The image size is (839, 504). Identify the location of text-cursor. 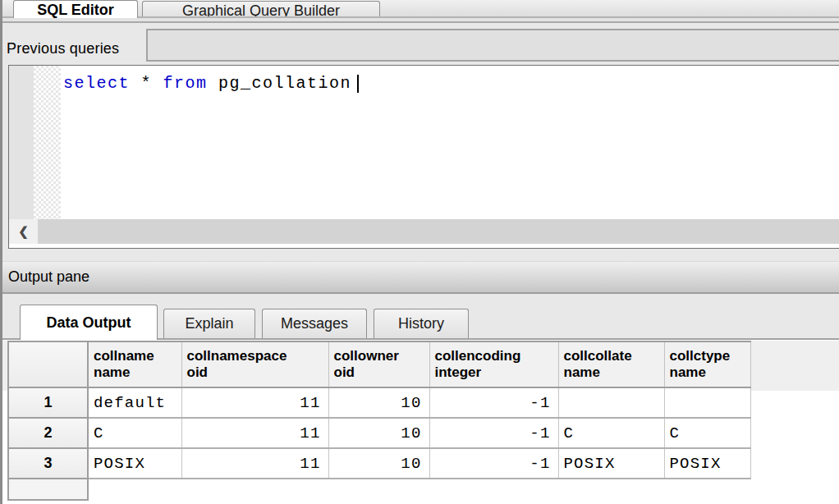
(358, 84).